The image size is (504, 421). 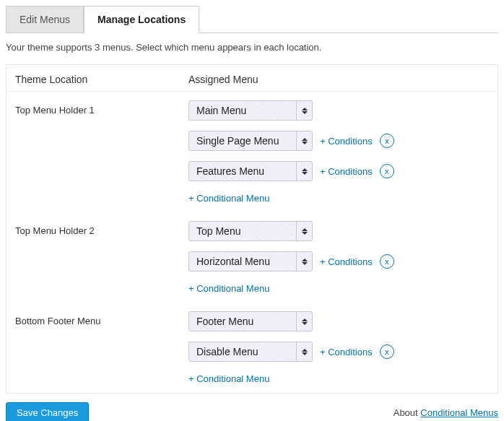 I want to click on assign-line-conditional: Horizontal Menu+ Conditionsx, so click(x=339, y=261).